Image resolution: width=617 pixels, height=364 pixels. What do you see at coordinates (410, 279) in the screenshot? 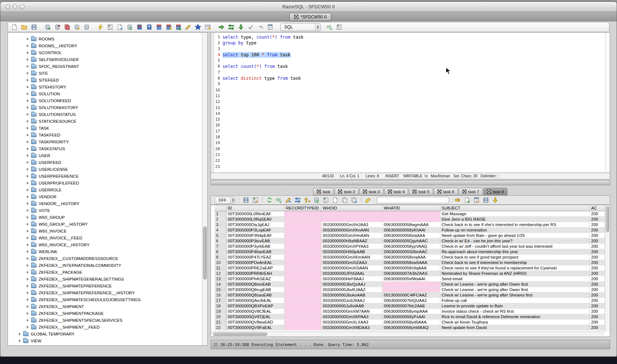
I see `table-row: 1300T3000000PfvKSEAZ0033000000HirF8AAJ00…` at bounding box center [410, 279].